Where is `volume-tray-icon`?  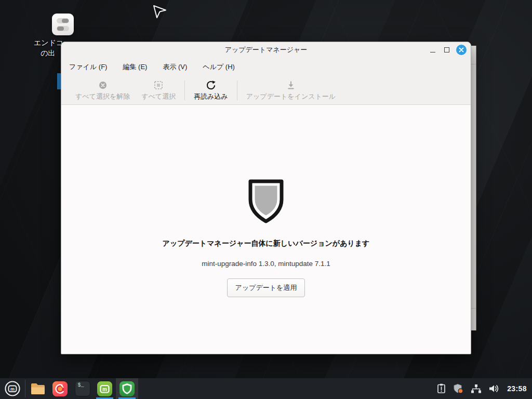 volume-tray-icon is located at coordinates (494, 389).